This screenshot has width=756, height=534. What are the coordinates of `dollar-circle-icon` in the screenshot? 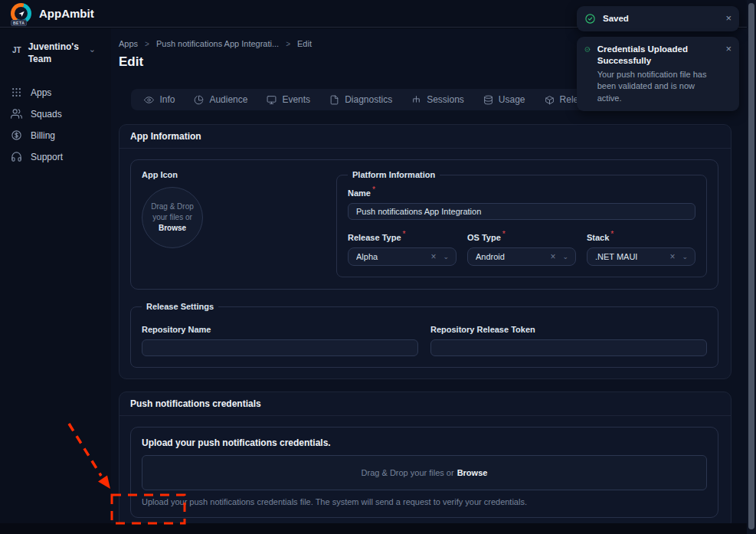 It's located at (17, 135).